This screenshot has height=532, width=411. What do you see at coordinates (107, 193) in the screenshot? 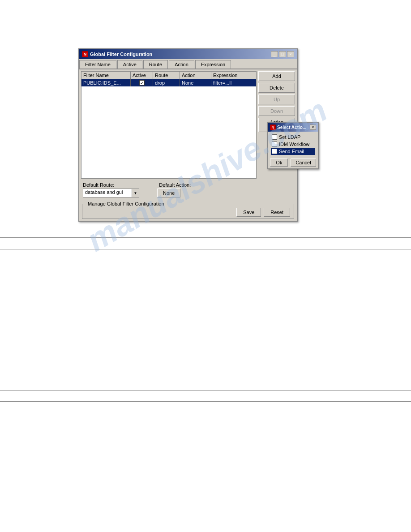
I see `default-route-input: database and gui` at bounding box center [107, 193].